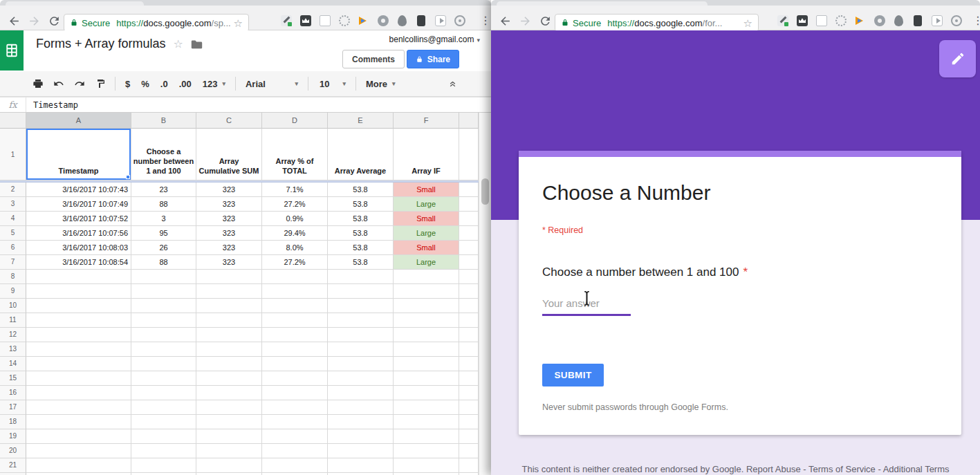  What do you see at coordinates (295, 234) in the screenshot?
I see `cell: 29.4%` at bounding box center [295, 234].